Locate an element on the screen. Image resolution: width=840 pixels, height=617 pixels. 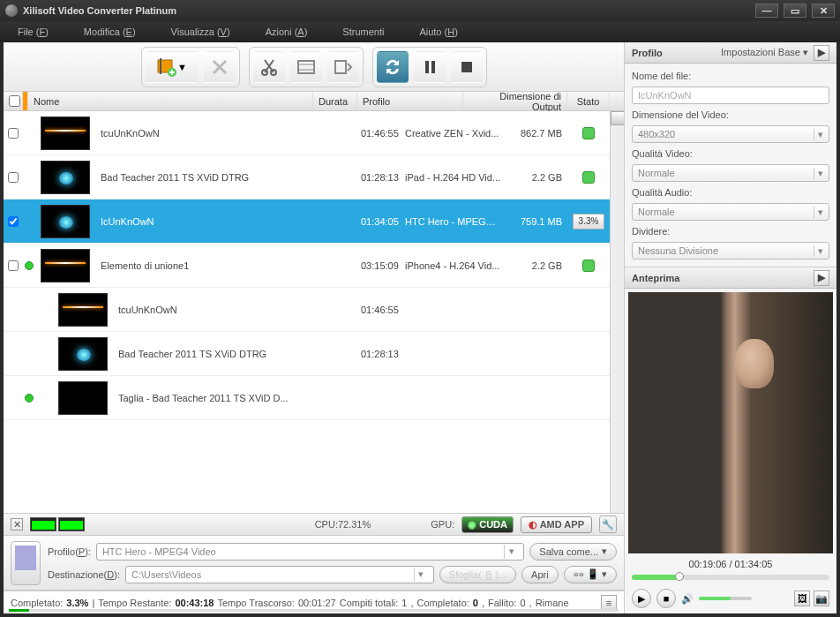
merge-button is located at coordinates (343, 67).